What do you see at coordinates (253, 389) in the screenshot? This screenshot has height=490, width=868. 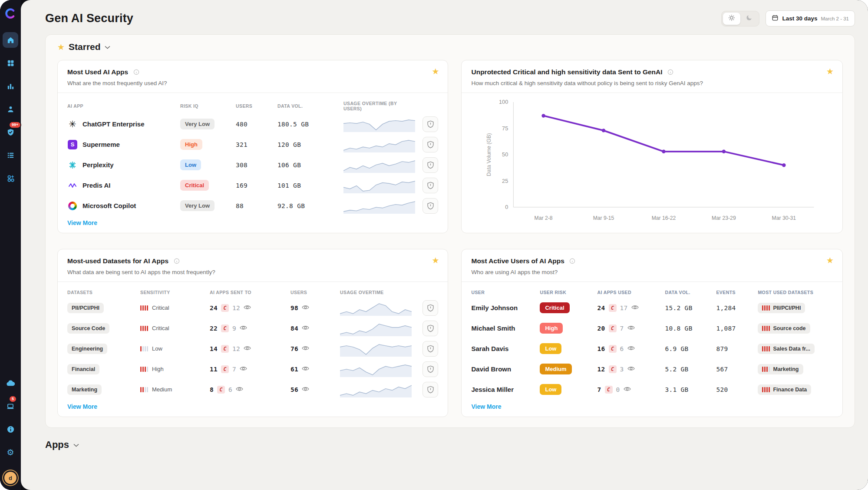 I see `table-row: Marketing Medium 8C6 56` at bounding box center [253, 389].